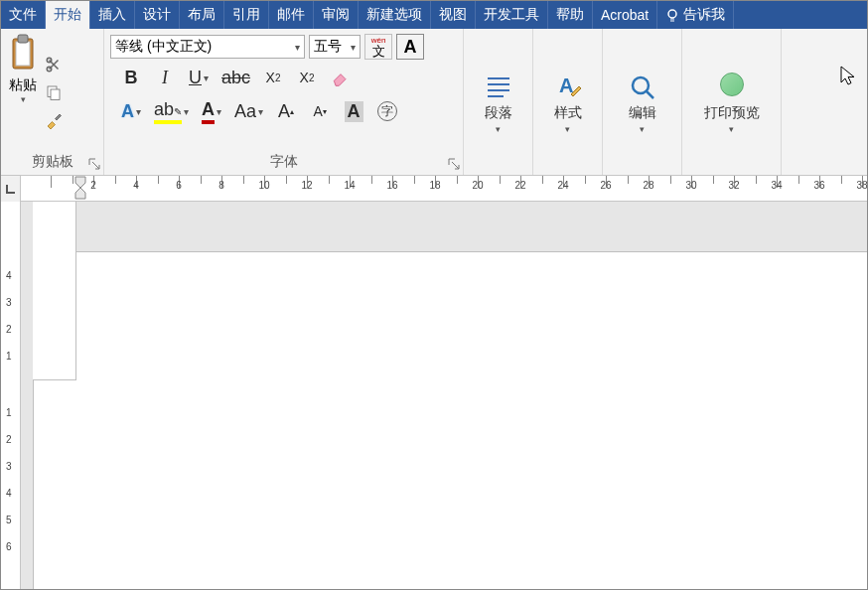 Image resolution: width=868 pixels, height=590 pixels. Describe the element at coordinates (246, 15) in the screenshot. I see `tab-5: 引用` at that location.